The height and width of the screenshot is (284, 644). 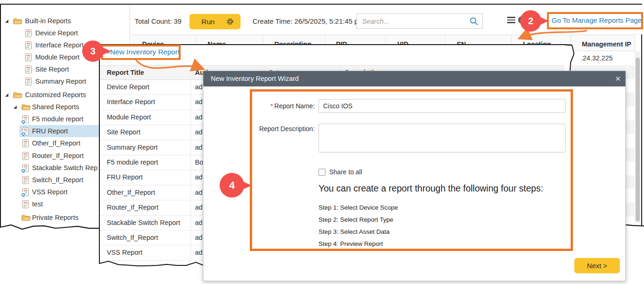 I want to click on total-count: Total Count: 39, so click(x=158, y=21).